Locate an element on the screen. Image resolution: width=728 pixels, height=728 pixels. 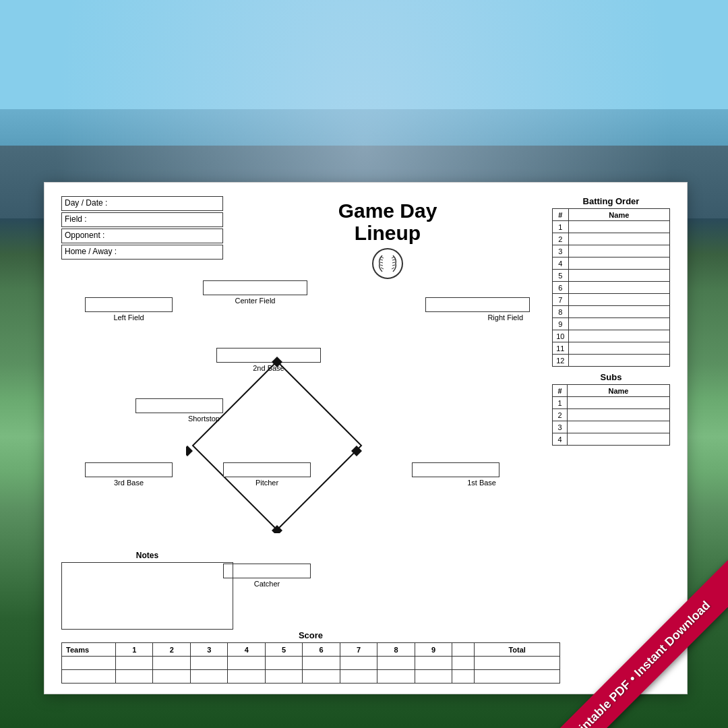
order-num: 5 is located at coordinates (561, 276).